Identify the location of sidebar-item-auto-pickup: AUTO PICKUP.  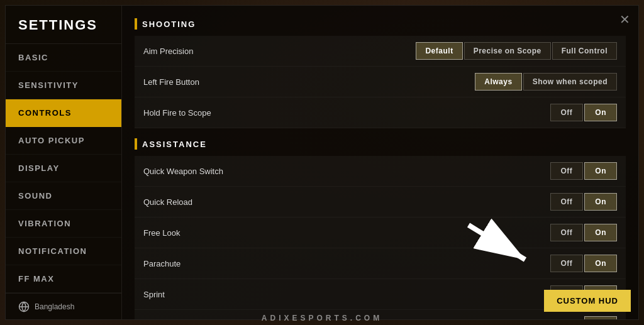
(64, 141).